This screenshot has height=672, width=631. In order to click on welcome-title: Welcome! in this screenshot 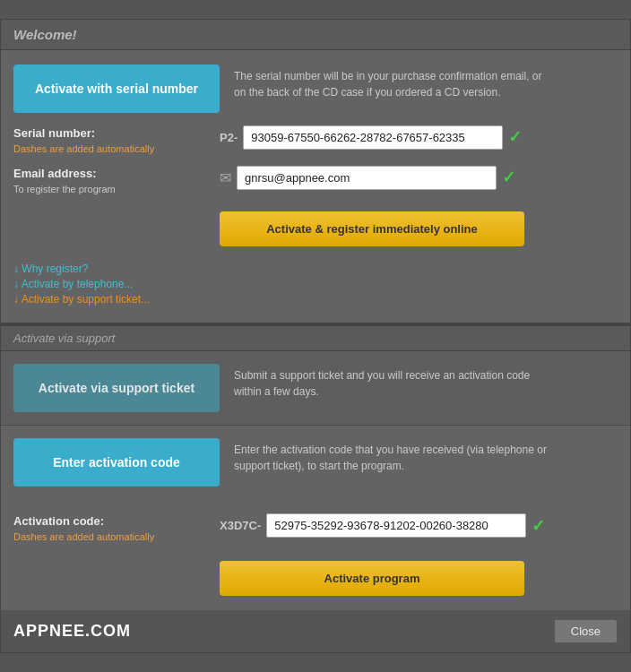, I will do `click(45, 34)`.